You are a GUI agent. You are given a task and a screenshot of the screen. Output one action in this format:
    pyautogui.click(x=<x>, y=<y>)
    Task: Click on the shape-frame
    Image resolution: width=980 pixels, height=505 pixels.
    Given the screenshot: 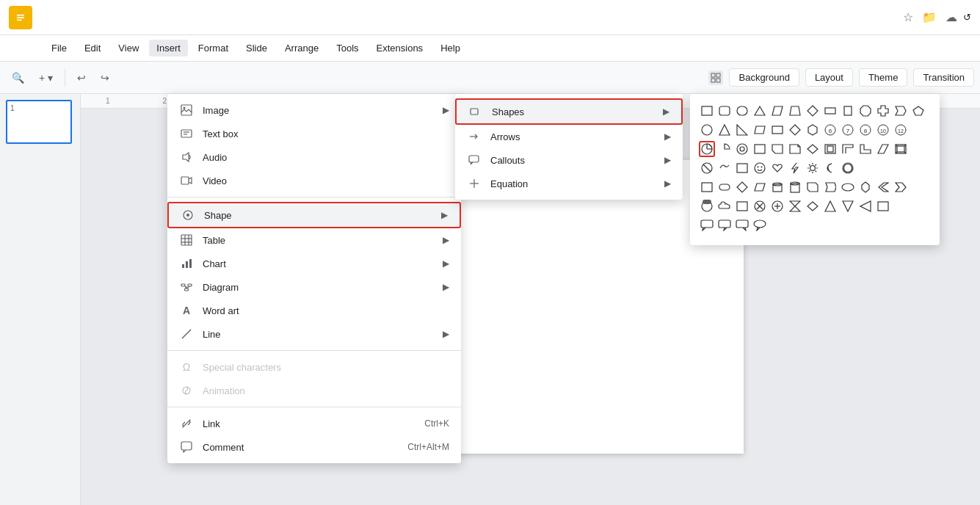 What is the action you would take?
    pyautogui.click(x=830, y=149)
    